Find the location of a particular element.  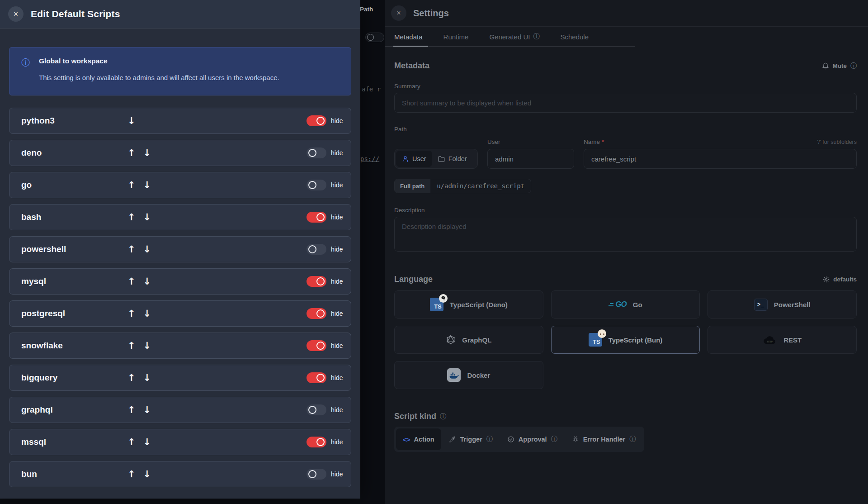

typescript-deno-icon: TS is located at coordinates (437, 304).